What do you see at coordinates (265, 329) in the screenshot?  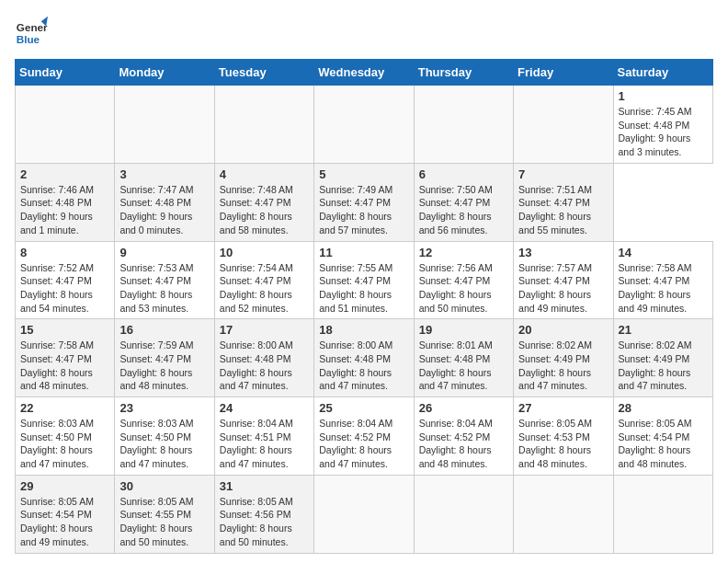 I see `day-number: 17` at bounding box center [265, 329].